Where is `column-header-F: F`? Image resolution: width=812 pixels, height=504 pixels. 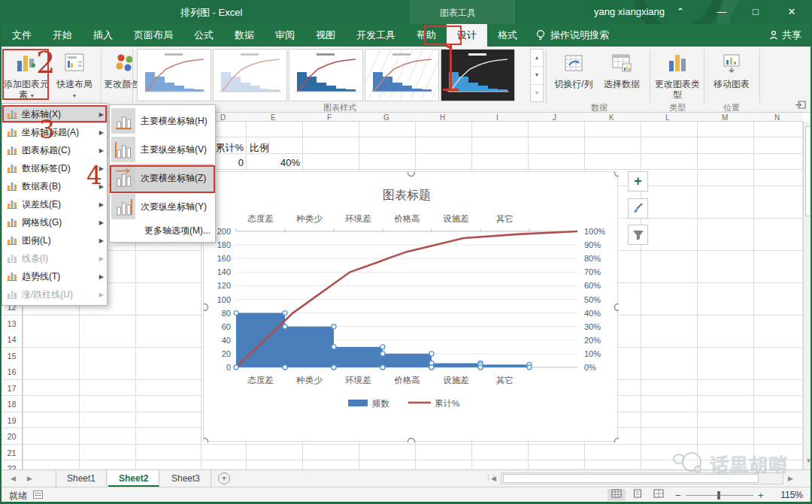
column-header-F: F is located at coordinates (329, 117).